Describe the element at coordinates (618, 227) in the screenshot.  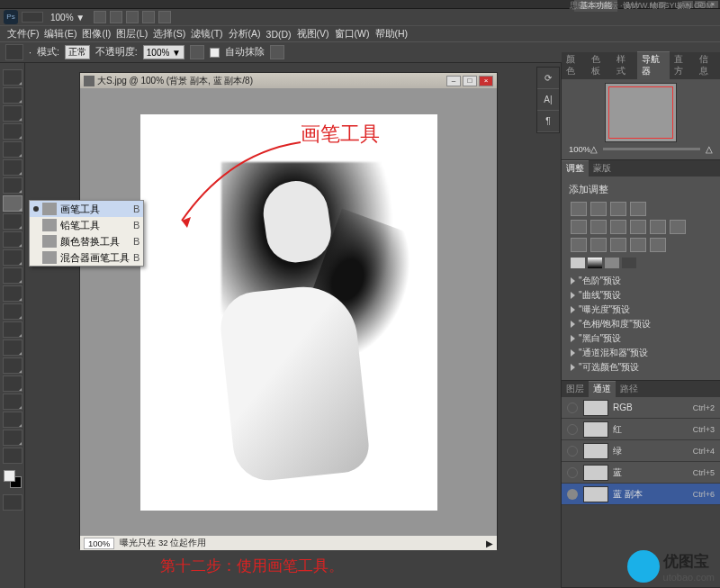
I see `adj-balance-icon` at that location.